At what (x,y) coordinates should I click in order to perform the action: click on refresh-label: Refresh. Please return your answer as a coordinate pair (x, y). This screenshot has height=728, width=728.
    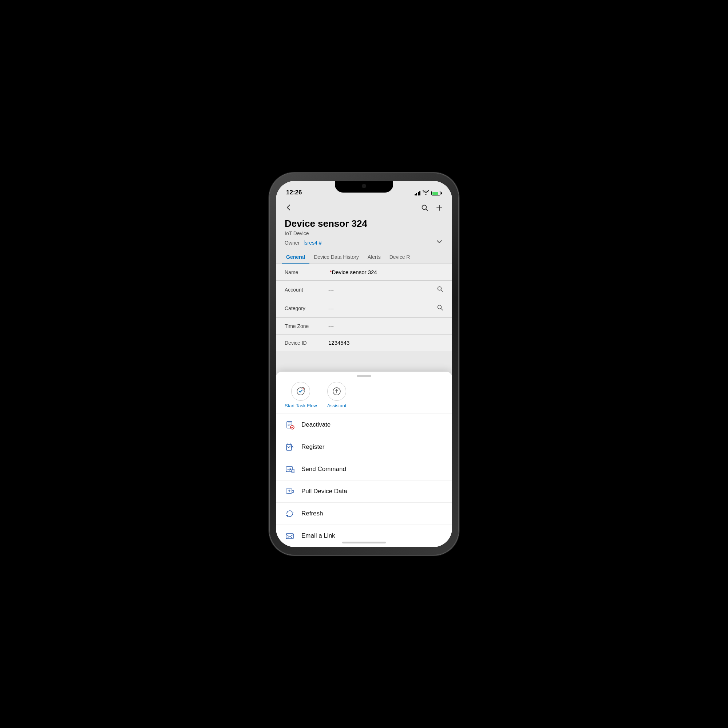
    Looking at the image, I should click on (312, 514).